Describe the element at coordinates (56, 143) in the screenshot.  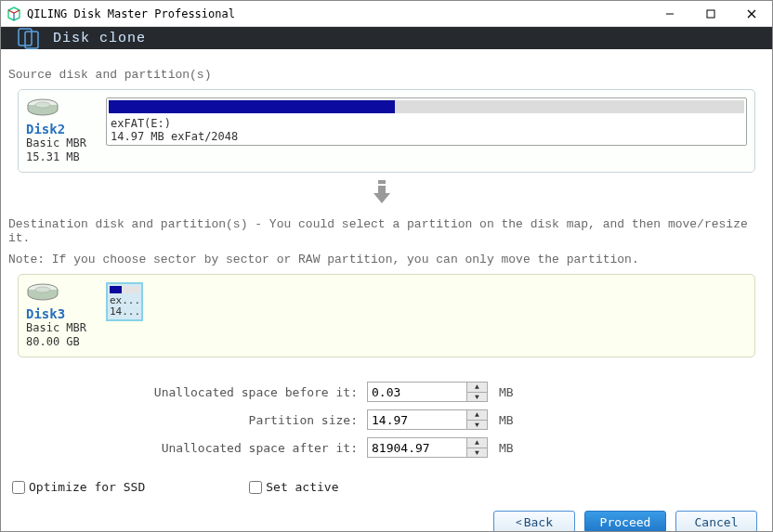
I see `source-disk-type: Basic MBR` at that location.